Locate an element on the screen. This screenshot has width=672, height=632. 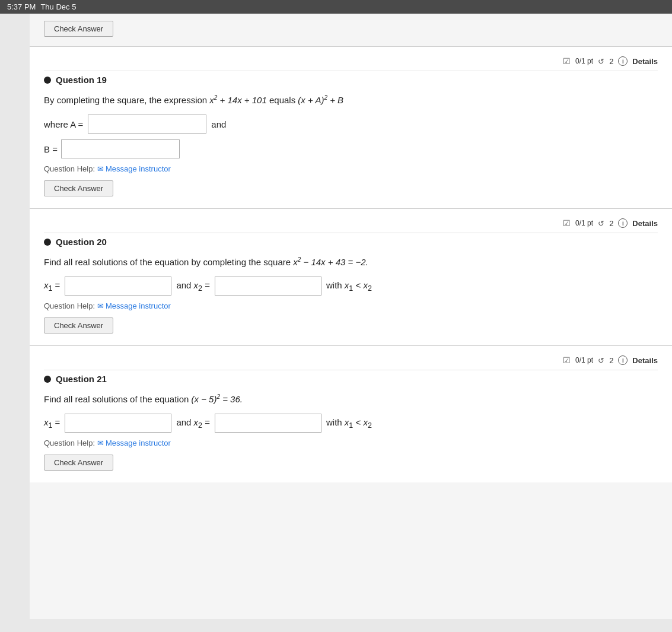
q21-message-link: ✉ Message instructor is located at coordinates (134, 443).